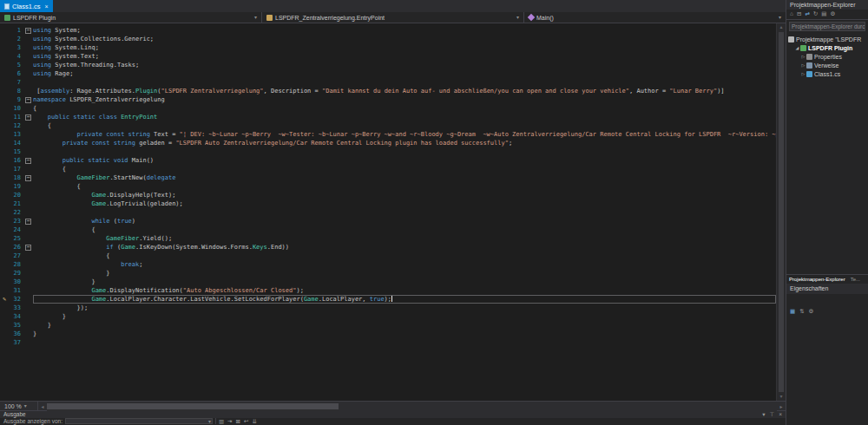  Describe the element at coordinates (832, 14) in the screenshot. I see `properties-gear-icon: ⚙` at that location.